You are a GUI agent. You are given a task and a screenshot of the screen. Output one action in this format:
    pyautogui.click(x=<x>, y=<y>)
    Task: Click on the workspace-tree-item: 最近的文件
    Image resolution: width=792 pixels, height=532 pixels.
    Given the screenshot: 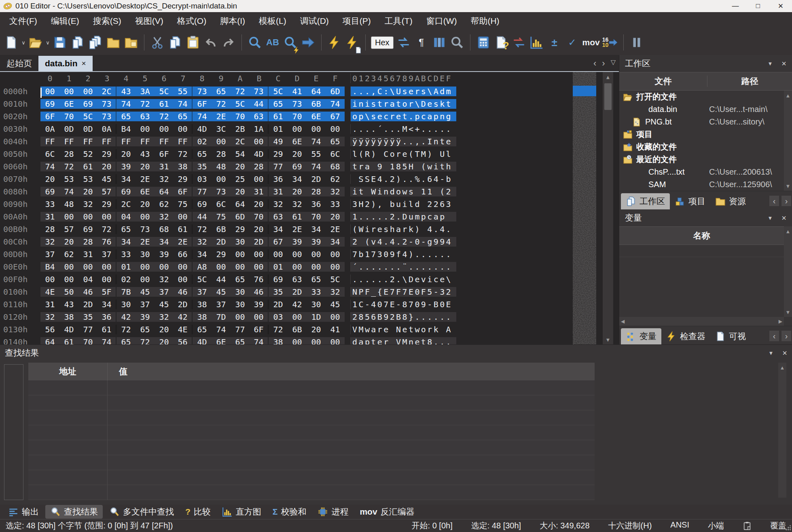 What is the action you would take?
    pyautogui.click(x=705, y=159)
    